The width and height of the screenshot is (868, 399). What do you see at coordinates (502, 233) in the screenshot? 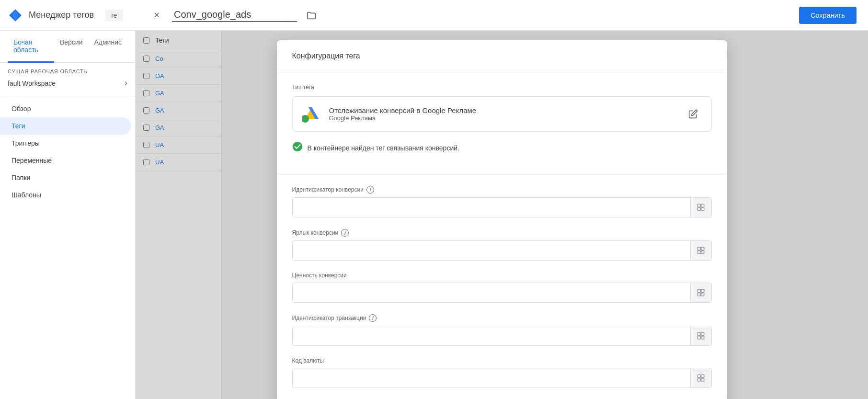
I see `field-label-conversion-label: Ярлык конверсии i` at bounding box center [502, 233].